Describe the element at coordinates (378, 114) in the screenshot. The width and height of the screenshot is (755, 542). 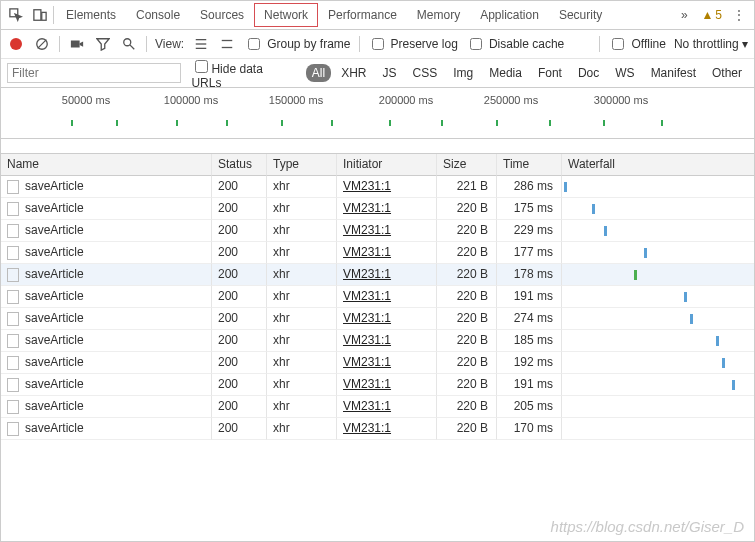
I see `timeline-overview: 50000 ms100000 ms150000 ms200000 ms25000…` at that location.